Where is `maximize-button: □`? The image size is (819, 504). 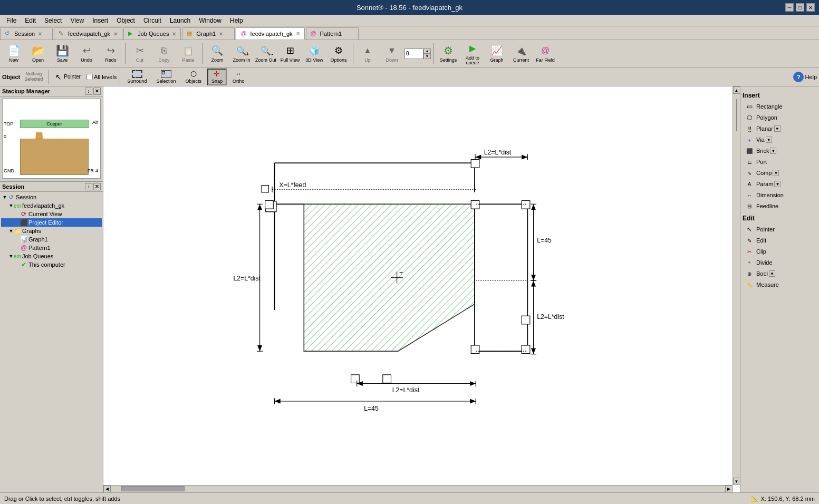 maximize-button: □ is located at coordinates (800, 7).